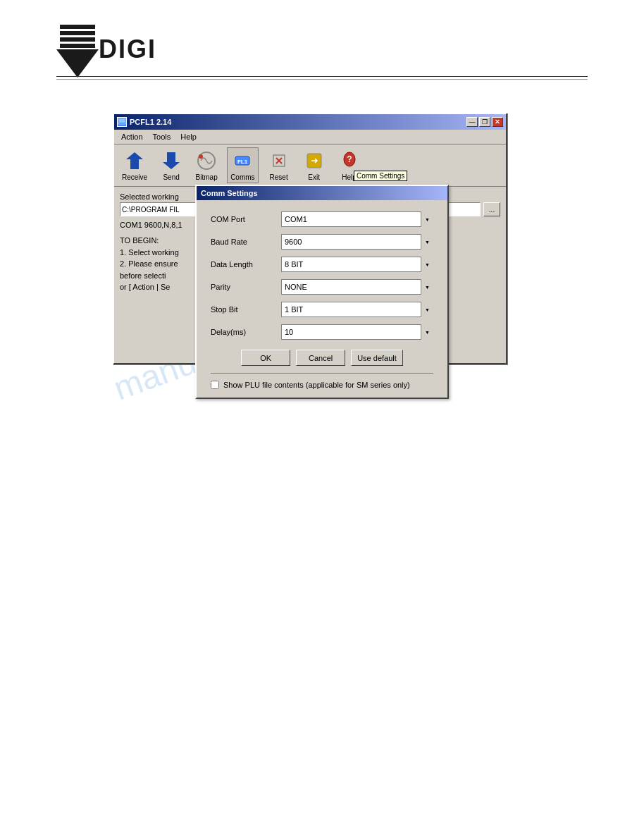 The width and height of the screenshot is (644, 836). Describe the element at coordinates (322, 219) in the screenshot. I see `com-port-row: COM Port COM1 COM2 COM3 COM4` at that location.